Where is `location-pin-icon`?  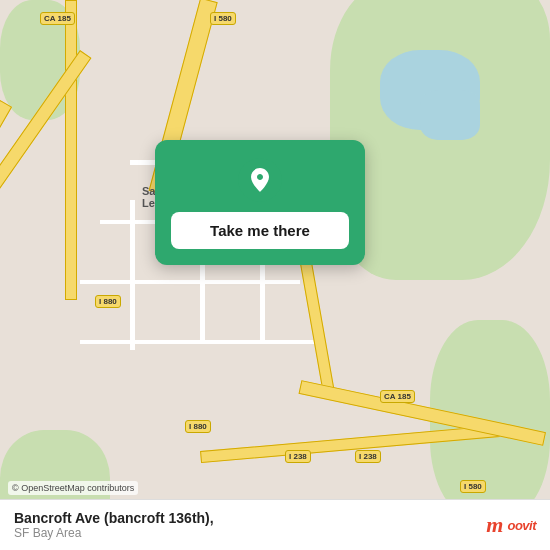 location-pin-icon is located at coordinates (260, 180).